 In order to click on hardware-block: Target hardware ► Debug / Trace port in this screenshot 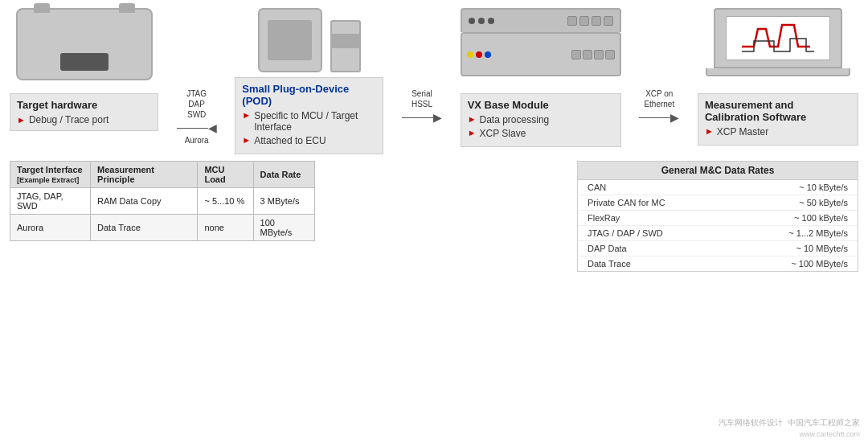, I will do `click(84, 69)`.